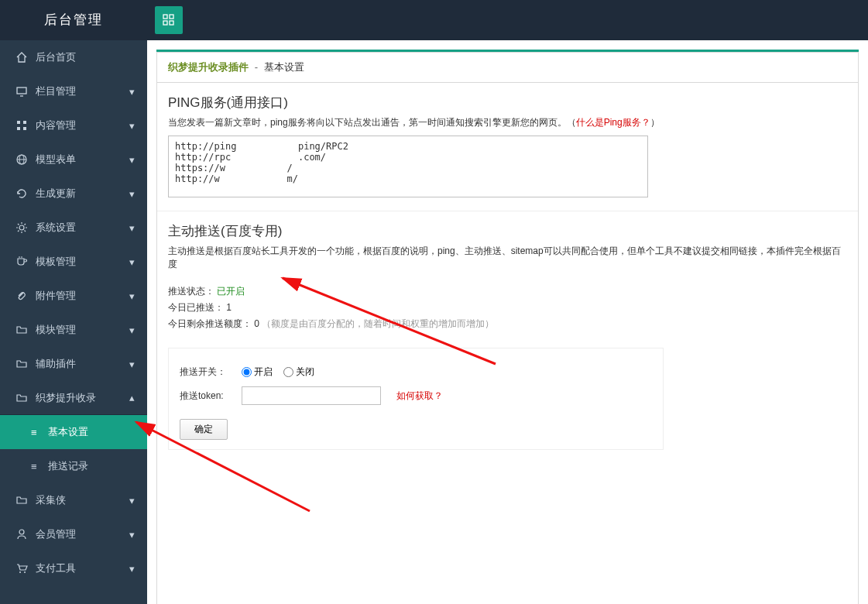  I want to click on sidebar-subitem-basic: ≡ 基本设置, so click(74, 432).